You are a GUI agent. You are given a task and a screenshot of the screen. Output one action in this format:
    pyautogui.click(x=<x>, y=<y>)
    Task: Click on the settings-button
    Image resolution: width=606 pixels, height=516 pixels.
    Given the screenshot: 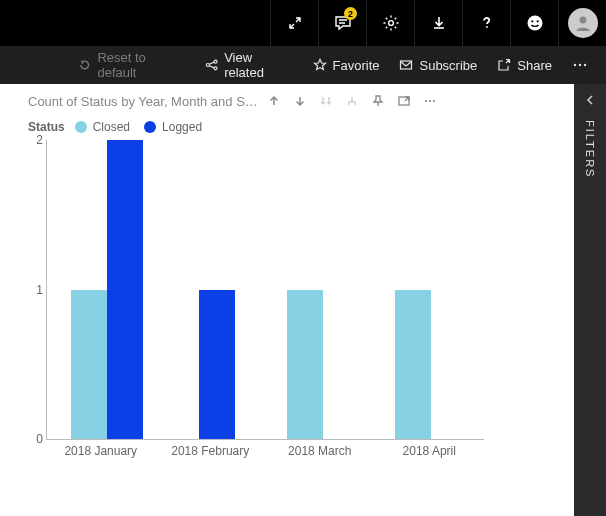 What is the action you would take?
    pyautogui.click(x=390, y=23)
    